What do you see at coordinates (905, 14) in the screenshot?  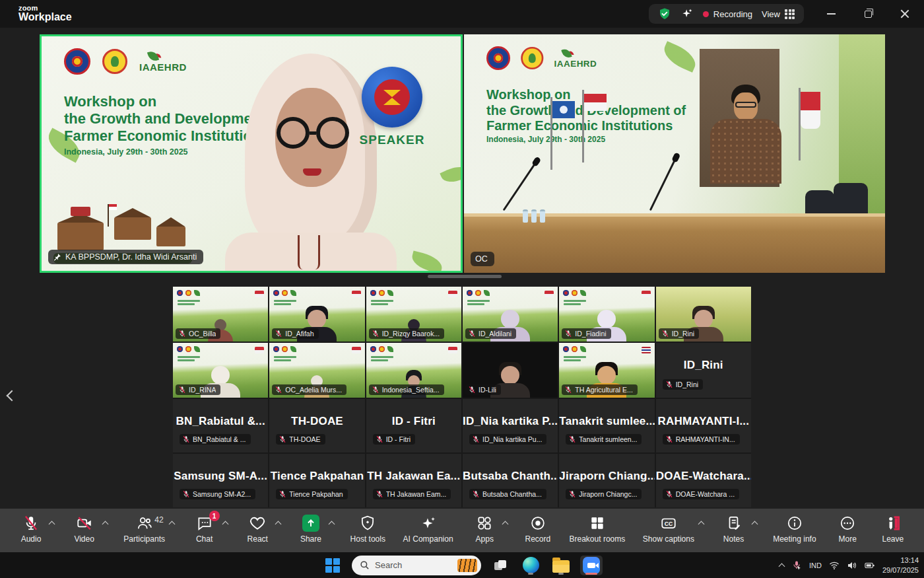 I see `close-button` at bounding box center [905, 14].